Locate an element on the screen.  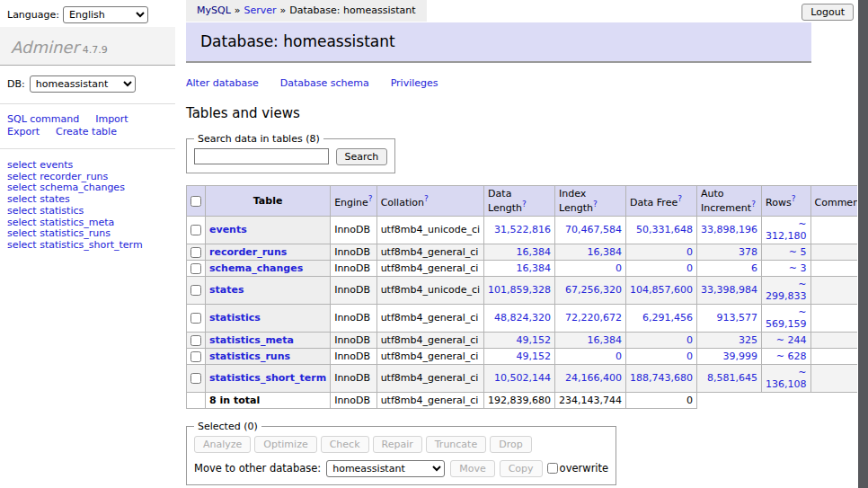
index-length-link: 24,166,400 is located at coordinates (593, 377).